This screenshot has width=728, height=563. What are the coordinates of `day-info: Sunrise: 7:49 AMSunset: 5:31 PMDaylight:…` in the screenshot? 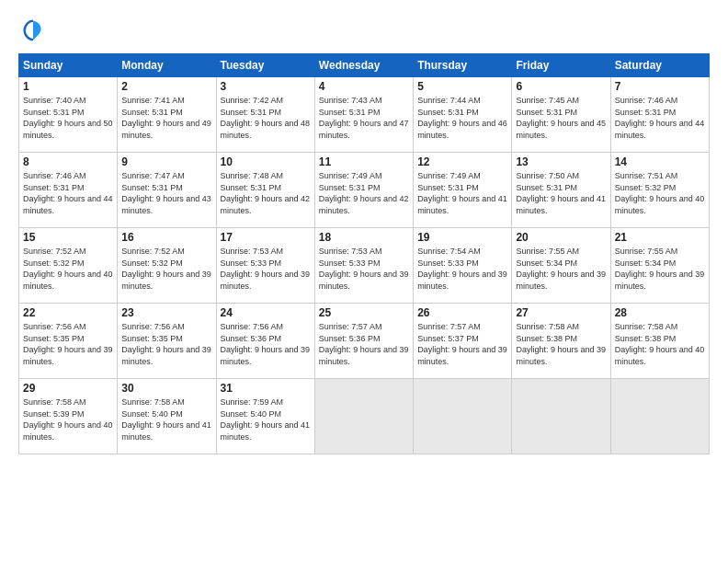 It's located at (364, 193).